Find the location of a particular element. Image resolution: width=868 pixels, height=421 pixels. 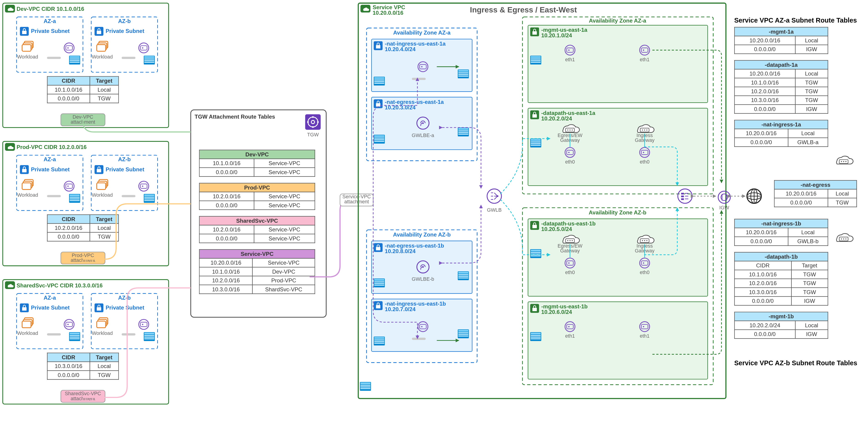

rt--mgmt-1a: -mgmt-1a10.20.0.0/16Local0.0.0.0/0IGW is located at coordinates (781, 46).